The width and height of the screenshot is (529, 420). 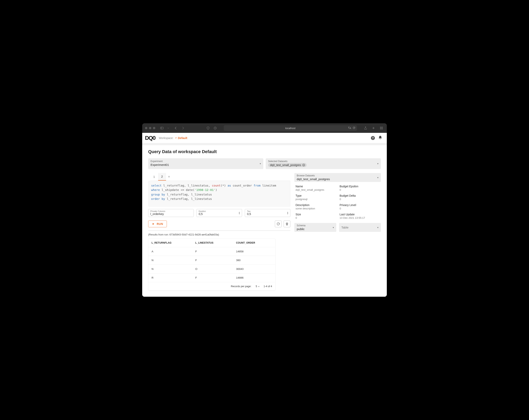 I want to click on query-tab-2: 2, so click(x=162, y=177).